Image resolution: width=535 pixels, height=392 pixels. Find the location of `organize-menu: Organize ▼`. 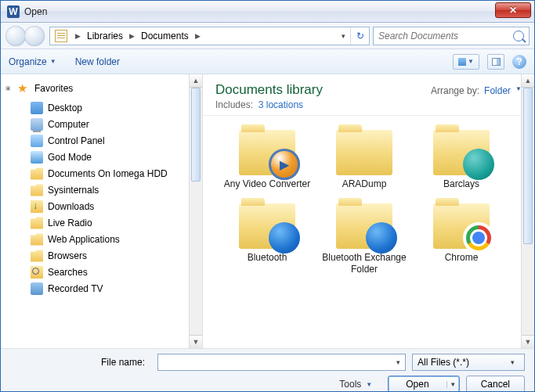

organize-menu: Organize ▼ is located at coordinates (33, 62).